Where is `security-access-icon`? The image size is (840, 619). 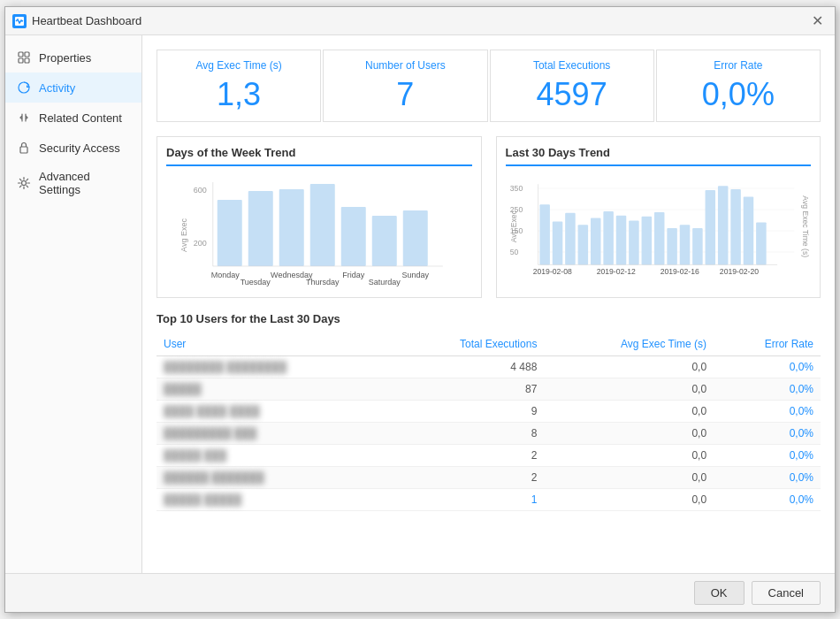
security-access-icon is located at coordinates (24, 148).